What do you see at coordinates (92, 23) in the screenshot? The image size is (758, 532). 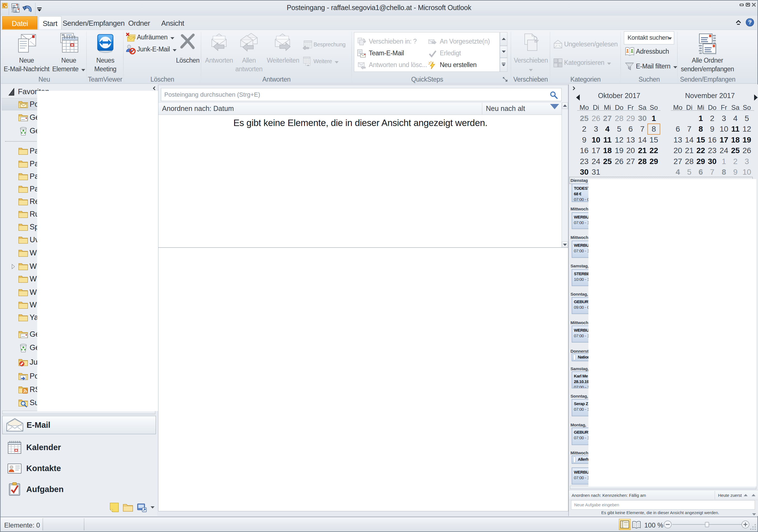 I see `tab-senden-empfangen: Senden/Empfangen` at bounding box center [92, 23].